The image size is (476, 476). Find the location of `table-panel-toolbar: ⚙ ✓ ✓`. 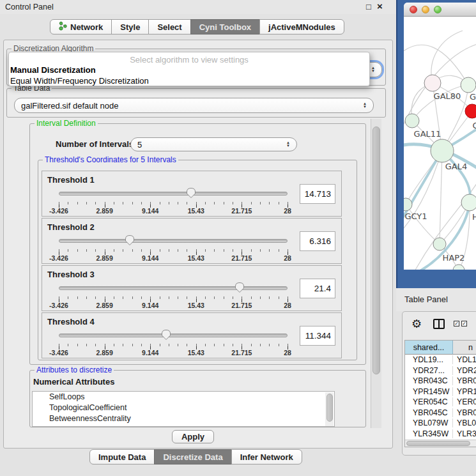

table-panel-toolbar: ⚙ ✓ ✓ is located at coordinates (440, 325).